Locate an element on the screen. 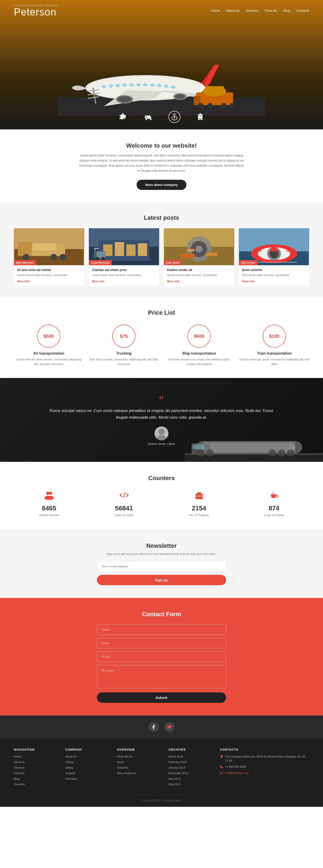 This screenshot has width=323, height=868. price-list-section: Price List $500 Air transportation Ut wi… is located at coordinates (162, 338).